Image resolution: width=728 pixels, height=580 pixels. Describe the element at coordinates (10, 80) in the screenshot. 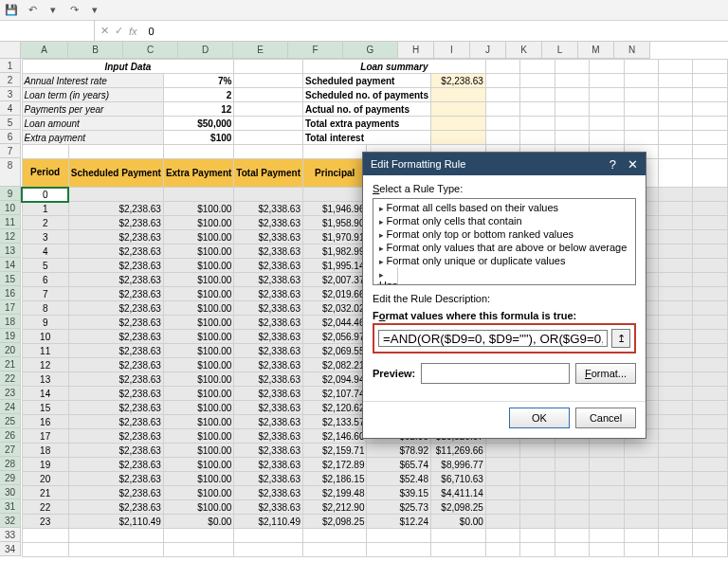

I see `row-header-2: 2` at that location.